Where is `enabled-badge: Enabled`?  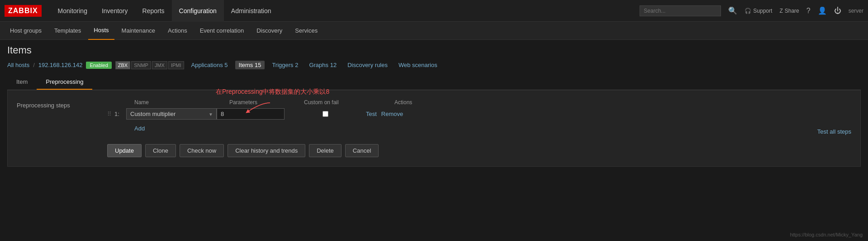 enabled-badge: Enabled is located at coordinates (99, 65).